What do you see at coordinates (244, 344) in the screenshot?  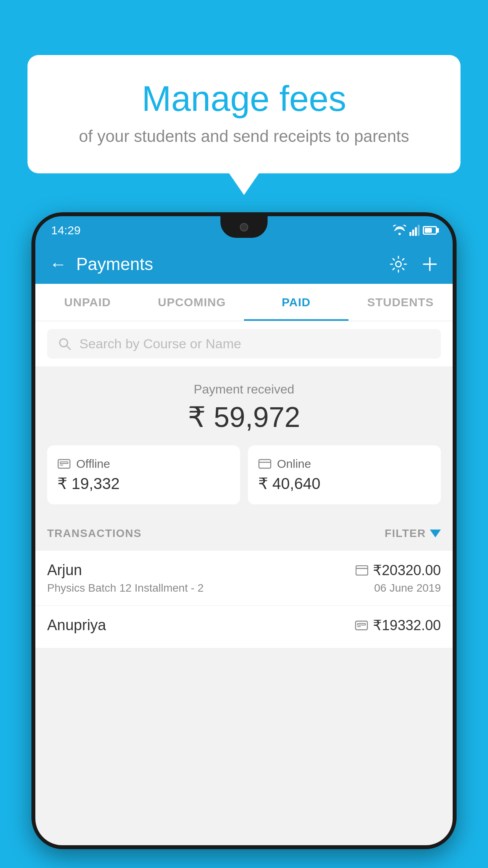 I see `search-bar: Search by Course or Name` at bounding box center [244, 344].